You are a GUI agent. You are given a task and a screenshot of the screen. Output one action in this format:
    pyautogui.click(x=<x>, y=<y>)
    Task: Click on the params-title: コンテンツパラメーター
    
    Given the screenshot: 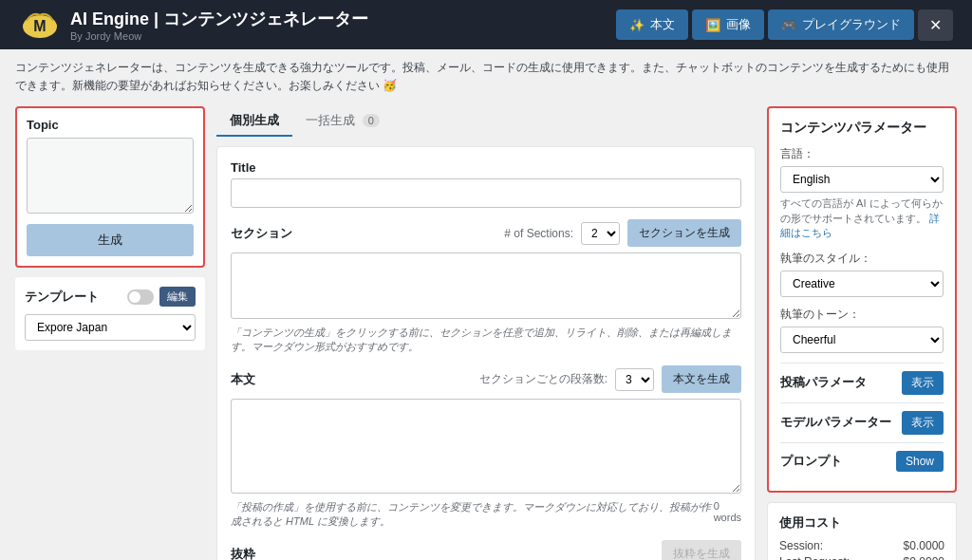 What is the action you would take?
    pyautogui.click(x=862, y=128)
    